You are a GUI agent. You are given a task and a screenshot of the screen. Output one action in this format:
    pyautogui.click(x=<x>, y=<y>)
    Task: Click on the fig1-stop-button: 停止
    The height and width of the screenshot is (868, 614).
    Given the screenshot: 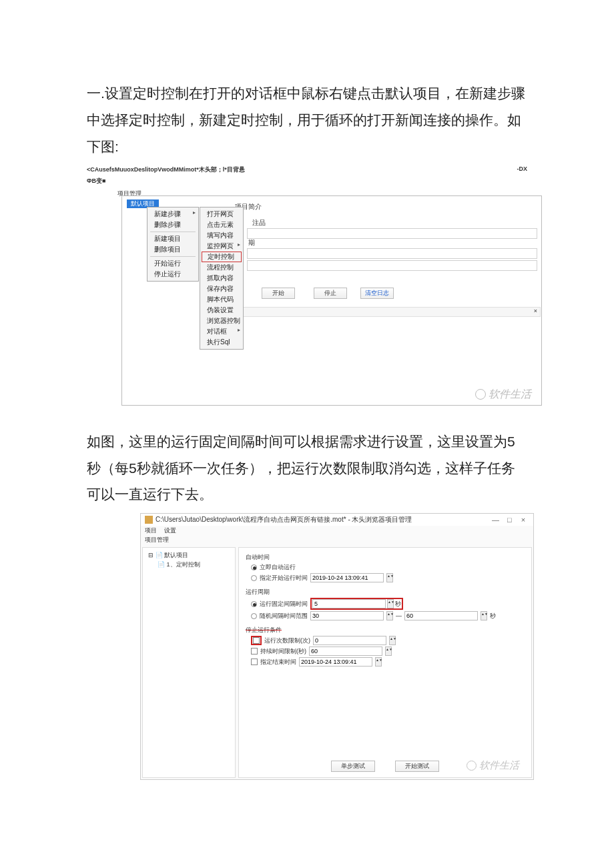 What is the action you would take?
    pyautogui.click(x=330, y=294)
    